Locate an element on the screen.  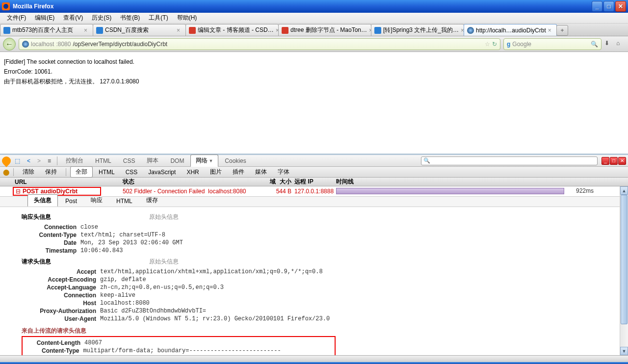
inspect-icon: ⬚ is located at coordinates (18, 161).